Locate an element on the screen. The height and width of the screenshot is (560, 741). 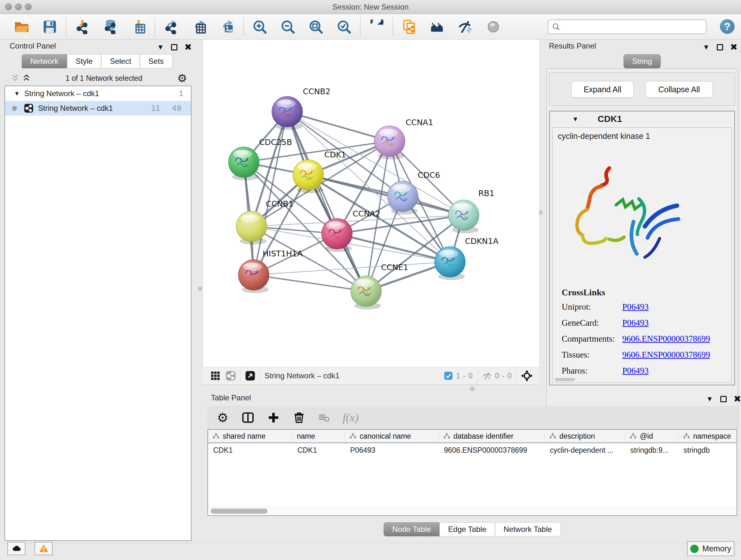
function-builder-icon: f(x) is located at coordinates (351, 418).